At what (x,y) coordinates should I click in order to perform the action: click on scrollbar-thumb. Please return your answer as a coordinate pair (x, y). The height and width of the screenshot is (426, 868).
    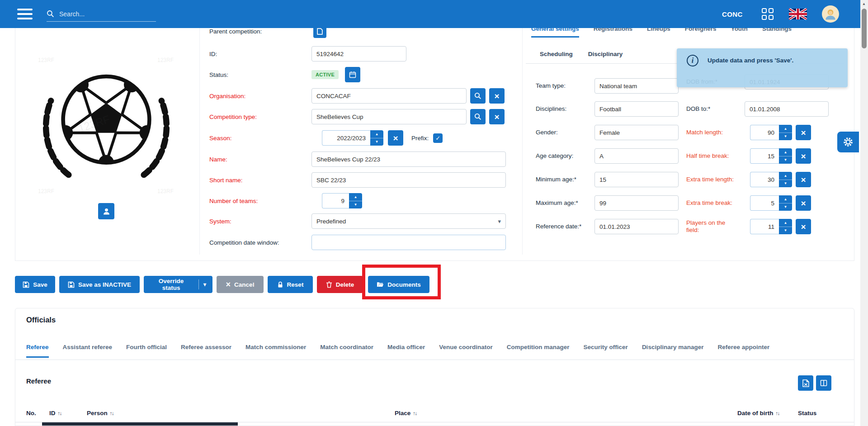
    Looking at the image, I should click on (864, 28).